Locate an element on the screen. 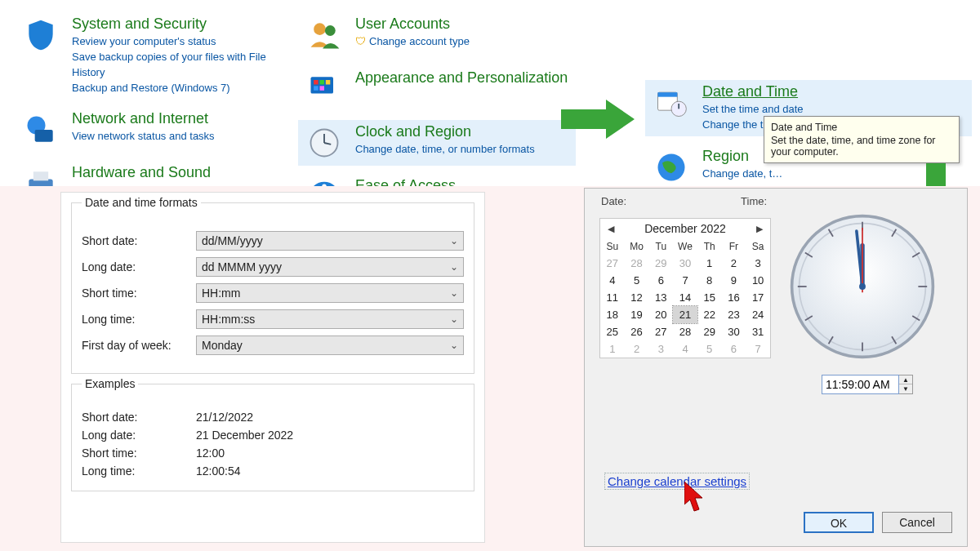 This screenshot has height=551, width=980. calendar-prev-icon: ◀ is located at coordinates (611, 229).